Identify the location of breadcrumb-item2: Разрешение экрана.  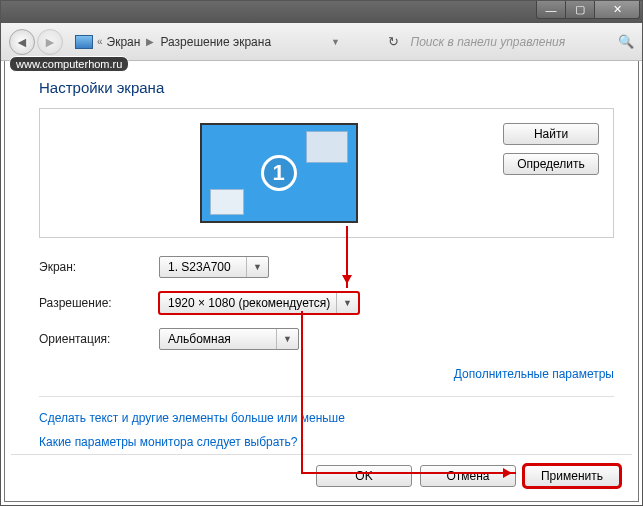
(216, 42).